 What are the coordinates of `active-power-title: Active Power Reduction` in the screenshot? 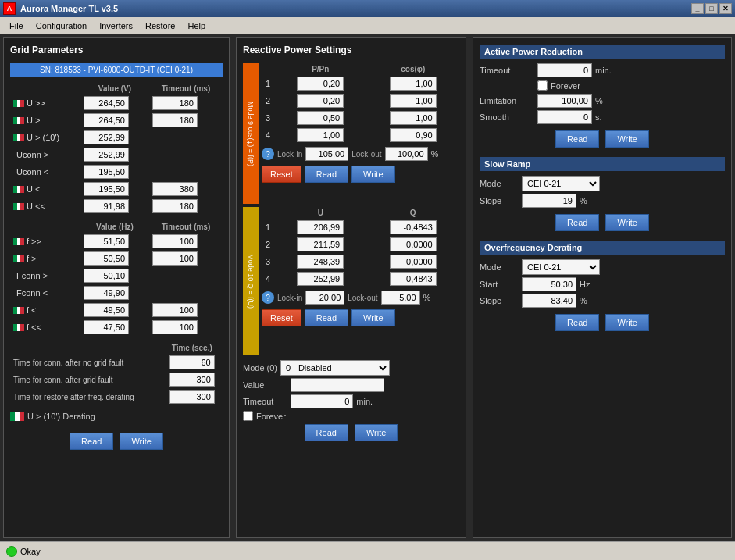 It's located at (602, 52).